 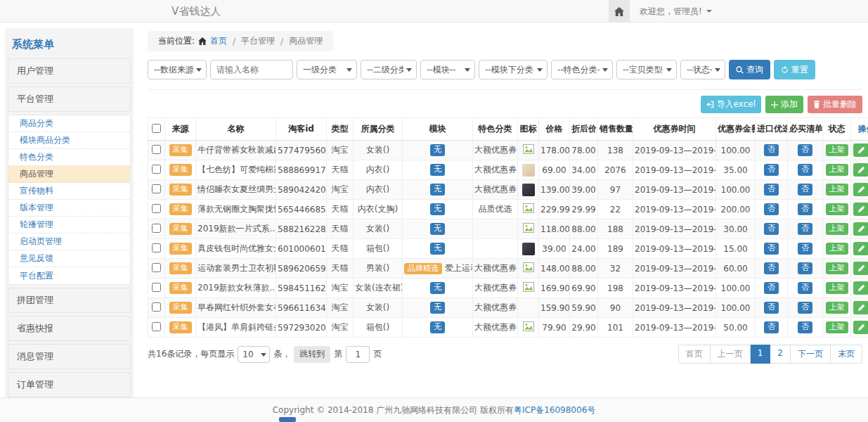 I want to click on batch-delete-button: 批量删除, so click(x=835, y=104).